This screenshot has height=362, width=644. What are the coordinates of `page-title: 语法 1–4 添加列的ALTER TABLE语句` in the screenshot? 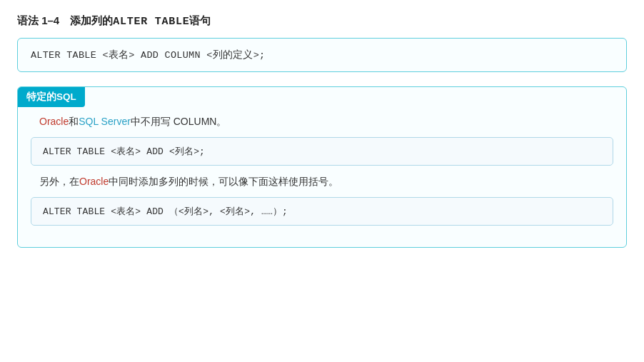 It's located at (322, 21).